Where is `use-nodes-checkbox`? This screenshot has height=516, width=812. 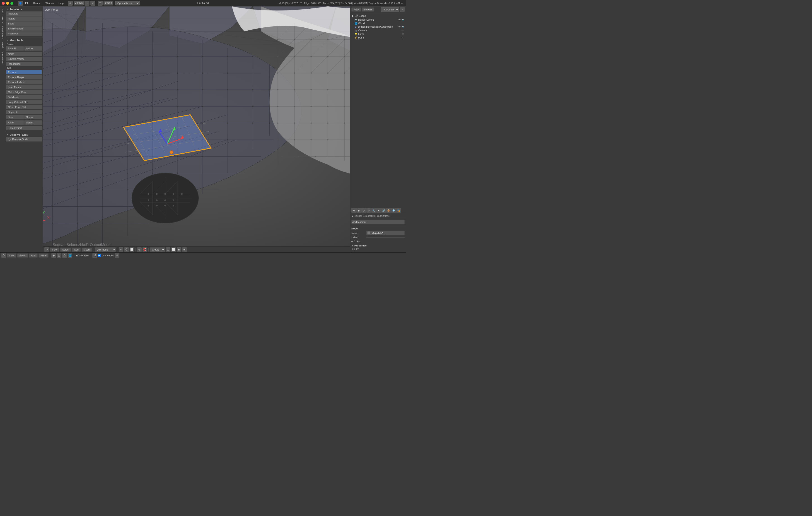
use-nodes-checkbox is located at coordinates (99, 255).